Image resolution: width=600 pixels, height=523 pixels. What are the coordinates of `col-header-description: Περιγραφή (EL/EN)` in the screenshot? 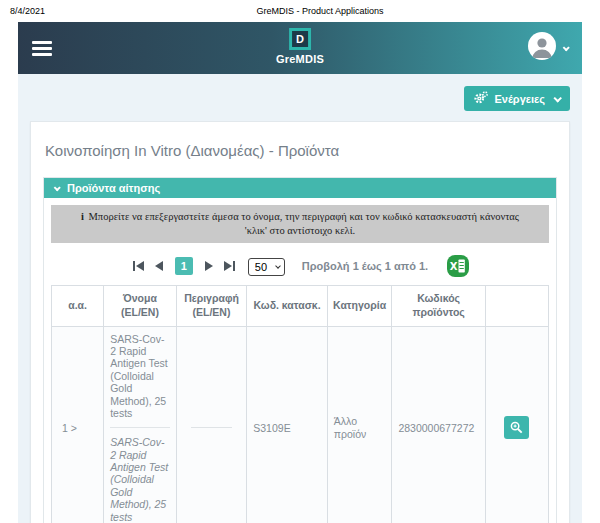 It's located at (212, 306).